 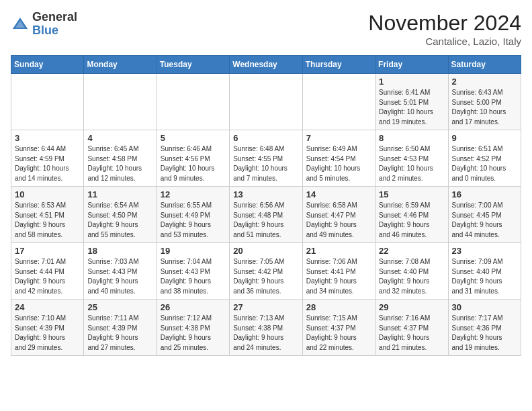 I want to click on day-cell: 16Sunrise: 7:00 AM Sunset: 4:45 PM Dayli…, so click(x=484, y=215).